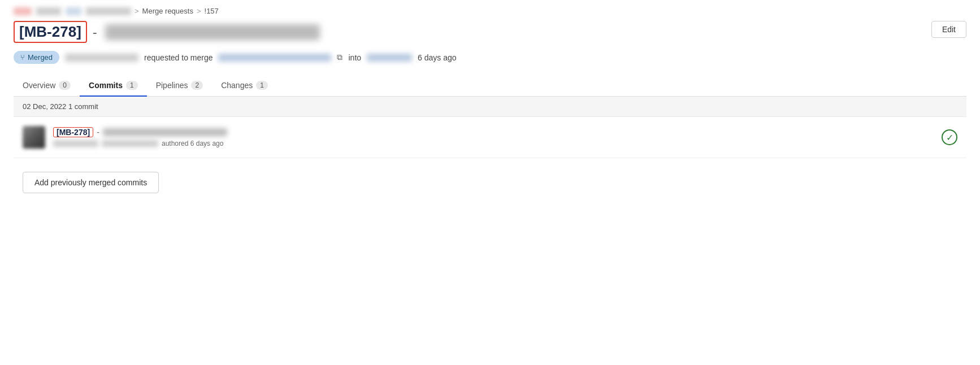 Image resolution: width=980 pixels, height=365 pixels. Describe the element at coordinates (73, 132) in the screenshot. I see `commit-id: [MB-278]` at that location.